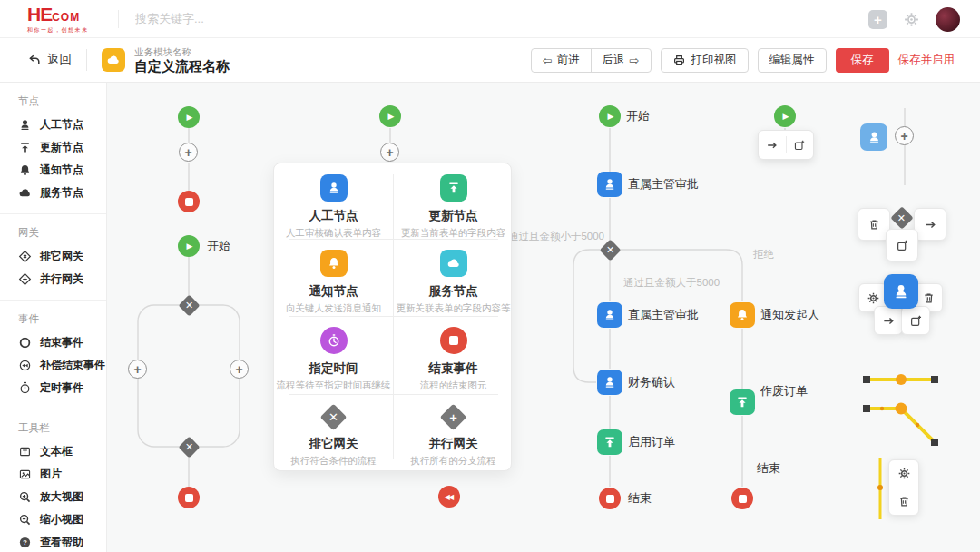 Image resolution: width=980 pixels, height=552 pixels. Describe the element at coordinates (334, 210) in the screenshot. I see `palette-item-manual-node: 人工节点 人工审核确认表单内容` at that location.